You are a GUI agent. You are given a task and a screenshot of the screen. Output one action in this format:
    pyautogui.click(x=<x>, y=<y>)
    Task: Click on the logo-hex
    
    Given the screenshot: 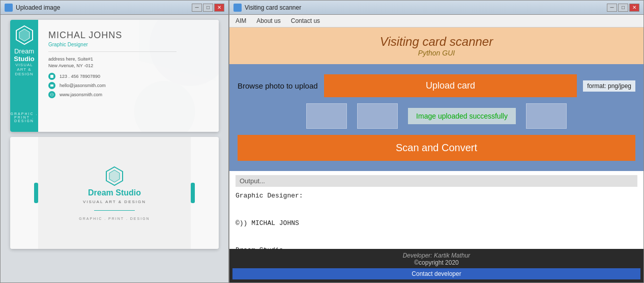 What is the action you would take?
    pyautogui.click(x=24, y=35)
    